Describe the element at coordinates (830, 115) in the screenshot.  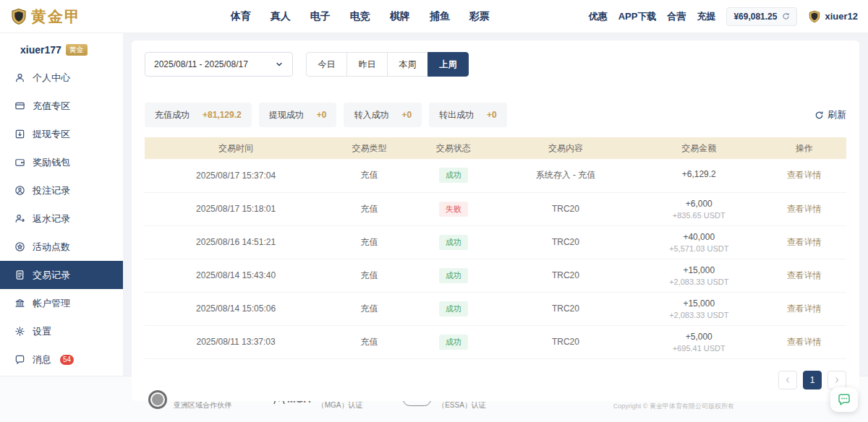
I see `refresh-button: 刷新` at that location.